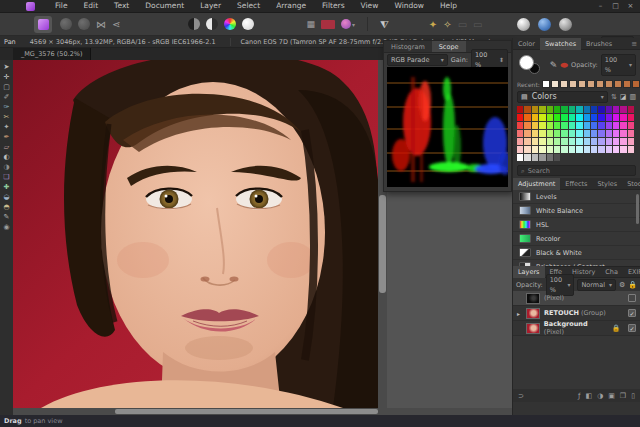 The height and width of the screenshot is (427, 640). What do you see at coordinates (576, 253) in the screenshot?
I see `adjustment-item-black-white: Black & White` at bounding box center [576, 253].